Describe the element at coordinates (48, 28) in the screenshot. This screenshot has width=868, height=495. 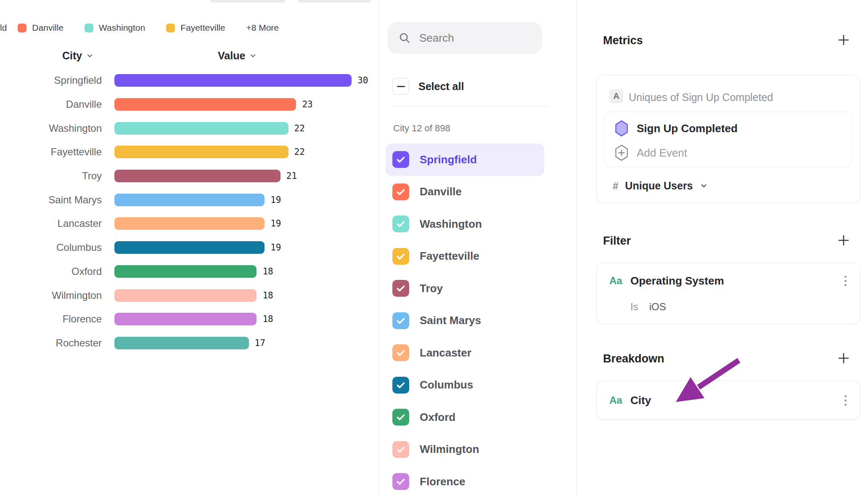
I see `legend-item-label: Danville` at that location.